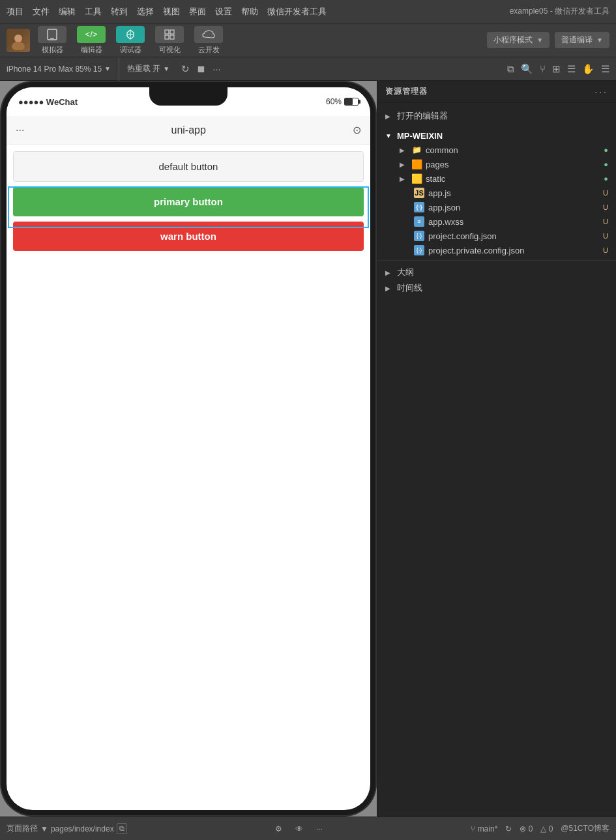  Describe the element at coordinates (582, 40) in the screenshot. I see `compile-select: 普通编译 ▼` at that location.